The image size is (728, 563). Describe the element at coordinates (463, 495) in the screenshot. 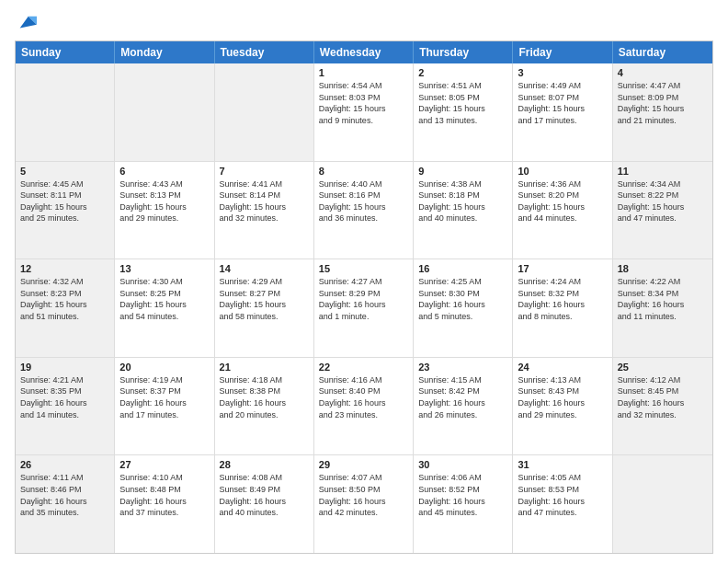

I see `cell-info: Sunrise: 4:06 AM Sunset: 8:52 PM Dayligh…` at that location.